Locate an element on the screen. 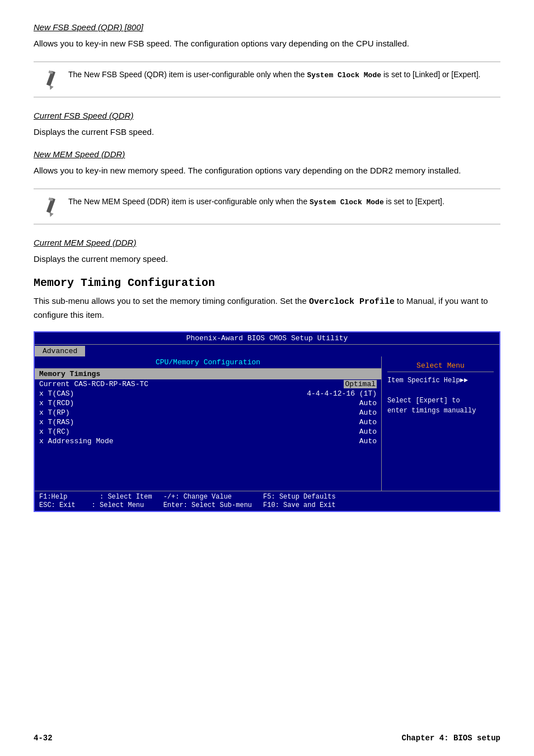 This screenshot has width=534, height=756. bios-title-bar: Phoenix-Award BIOS CMOS Setup Utility is located at coordinates (267, 339).